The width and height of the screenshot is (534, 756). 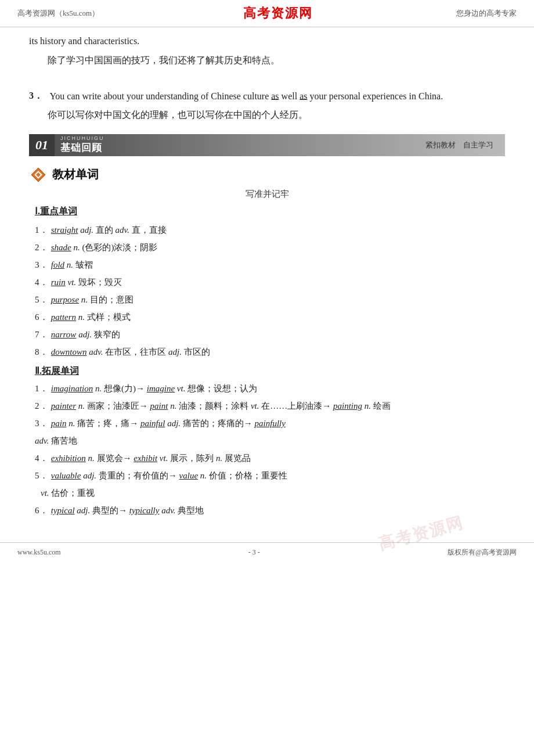 I want to click on vocab-num: 5．, so click(x=41, y=300).